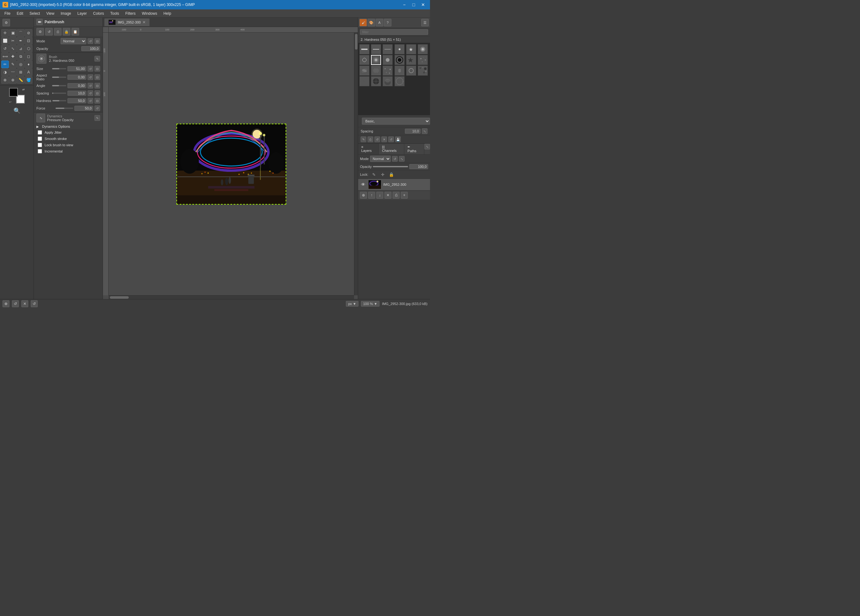  I want to click on spacing-slider, so click(59, 93).